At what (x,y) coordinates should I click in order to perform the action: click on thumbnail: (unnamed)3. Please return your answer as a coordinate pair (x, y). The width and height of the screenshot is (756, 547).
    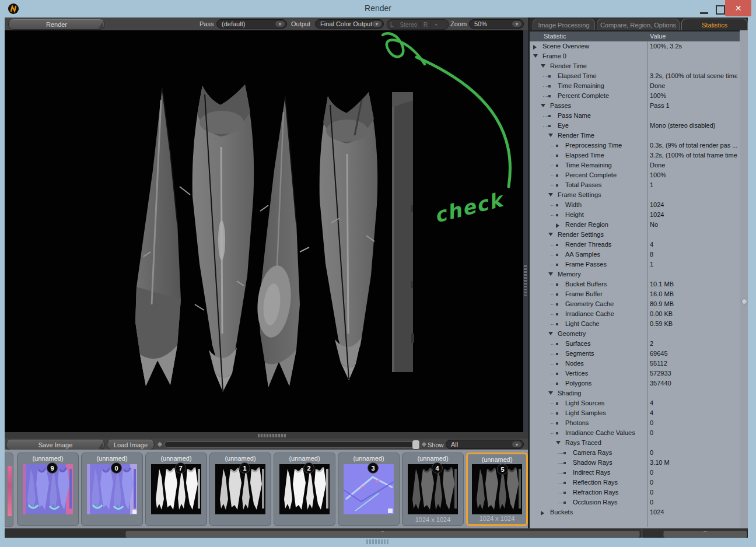
    Looking at the image, I should click on (369, 489).